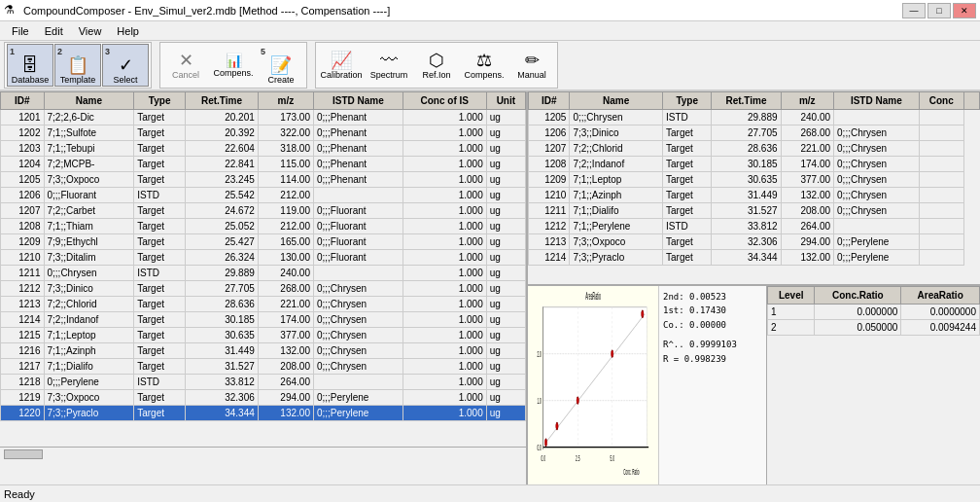 Image resolution: width=980 pixels, height=502 pixels. Describe the element at coordinates (286, 211) in the screenshot. I see `left-table-cell: 119.00` at that location.